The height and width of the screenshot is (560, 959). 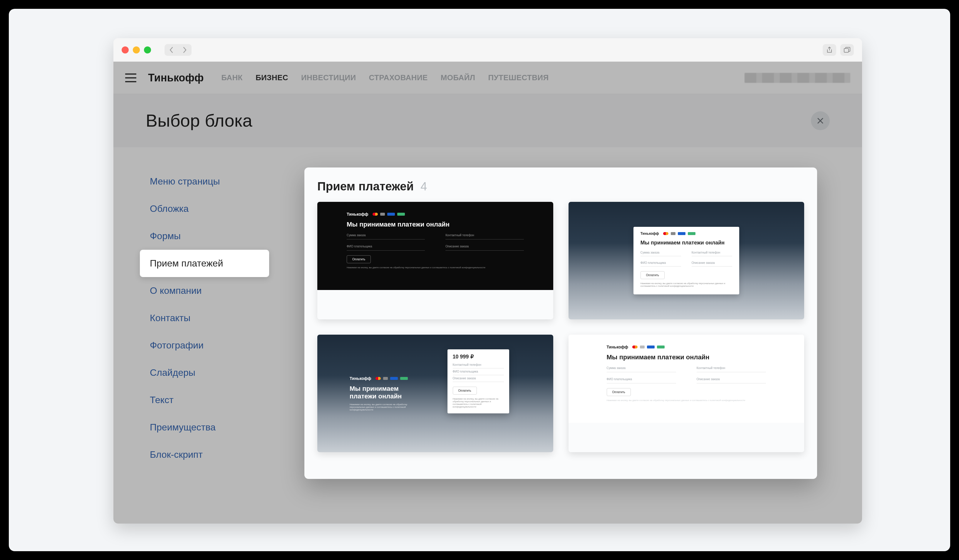 What do you see at coordinates (478, 357) in the screenshot?
I see `price-value: 10 999 ₽` at bounding box center [478, 357].